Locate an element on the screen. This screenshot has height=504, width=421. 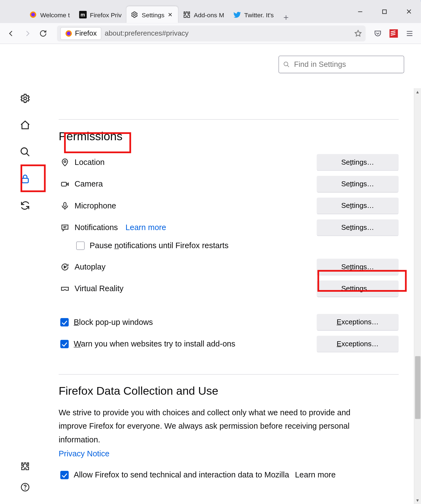
reload-button is located at coordinates (43, 33).